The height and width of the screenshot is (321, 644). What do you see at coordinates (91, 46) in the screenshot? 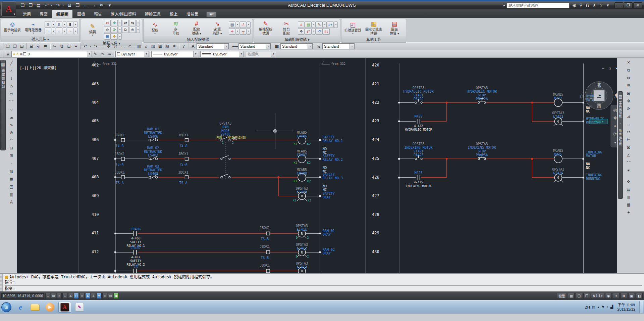
I see `undo-dropdown-icon: ▾` at bounding box center [91, 46].